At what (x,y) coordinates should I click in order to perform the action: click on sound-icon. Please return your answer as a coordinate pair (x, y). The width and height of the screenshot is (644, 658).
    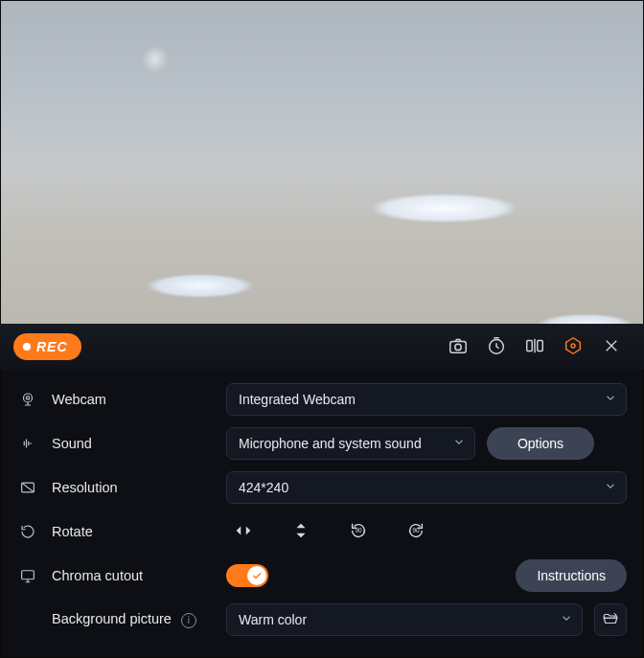
    Looking at the image, I should click on (28, 443).